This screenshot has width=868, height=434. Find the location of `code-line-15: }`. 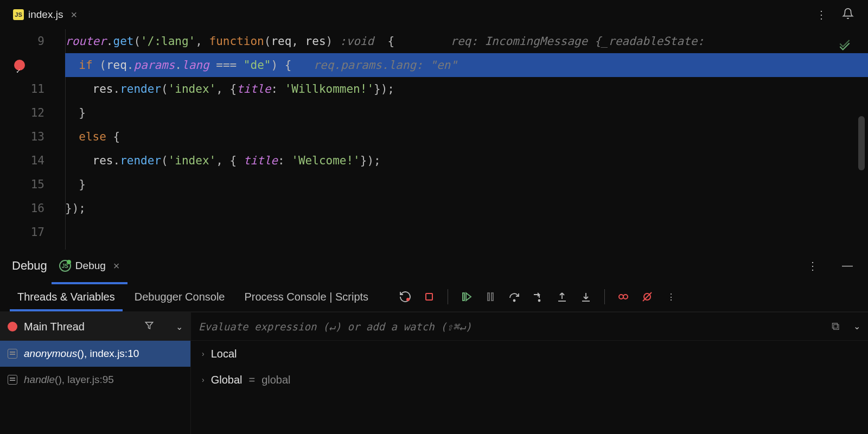

code-line-15: } is located at coordinates (467, 184).